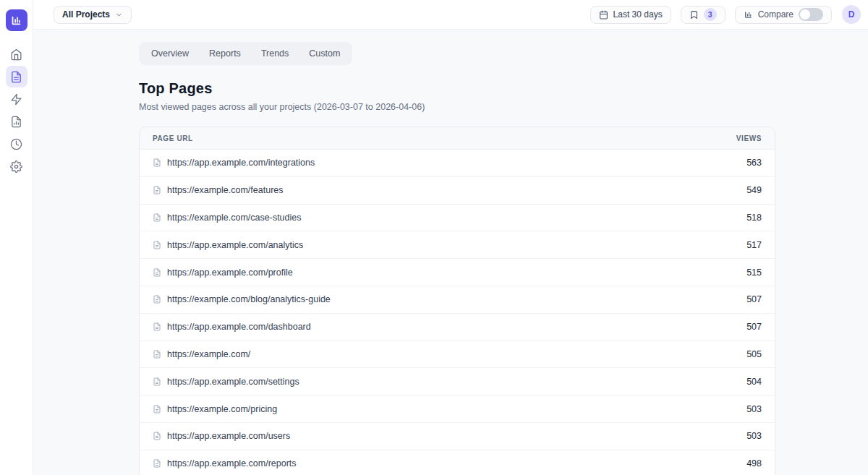 Image resolution: width=868 pixels, height=475 pixels. I want to click on tab: Trends, so click(275, 54).